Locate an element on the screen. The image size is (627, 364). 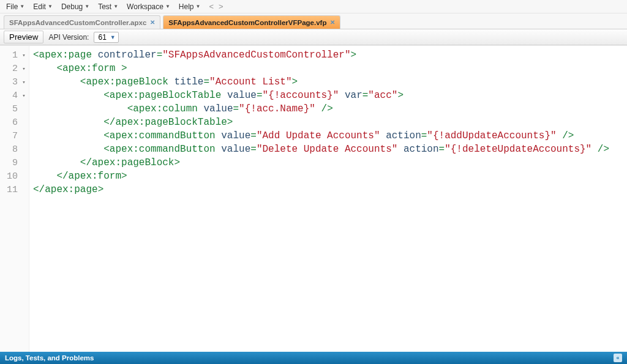
menu-label: File is located at coordinates (12, 7).